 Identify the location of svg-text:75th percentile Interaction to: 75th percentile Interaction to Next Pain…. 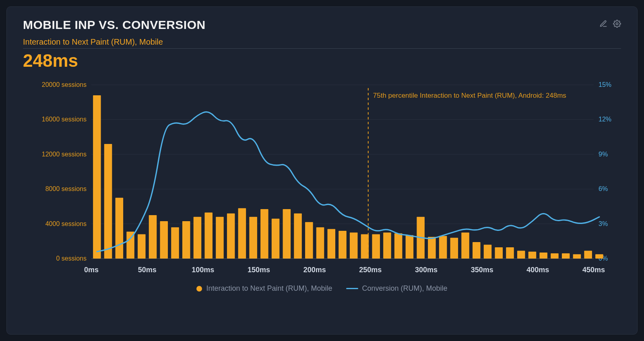
(470, 96).